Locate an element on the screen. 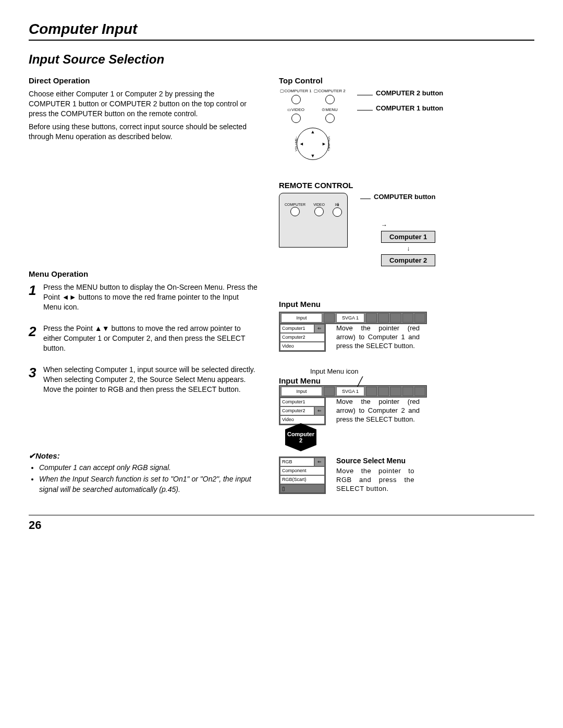 The width and height of the screenshot is (563, 728). left-arrow-icon: ◄ is located at coordinates (301, 144).